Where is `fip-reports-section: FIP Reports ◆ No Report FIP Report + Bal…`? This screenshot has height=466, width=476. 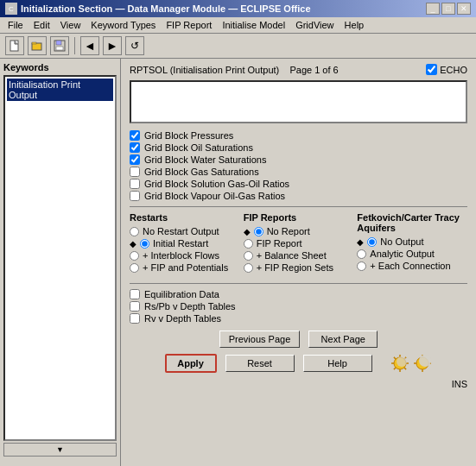
fip-reports-section: FIP Reports ◆ No Report FIP Report + Bal… is located at coordinates (299, 243).